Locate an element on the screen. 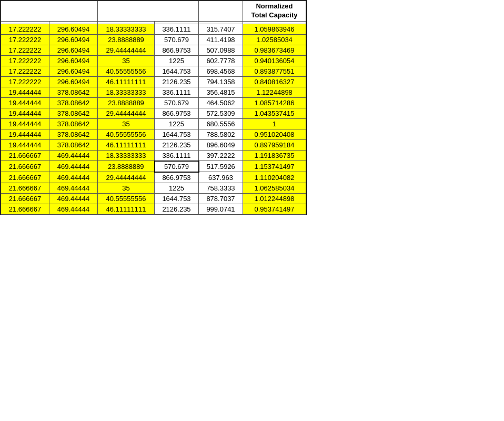  cell-z: 1 is located at coordinates (275, 124).